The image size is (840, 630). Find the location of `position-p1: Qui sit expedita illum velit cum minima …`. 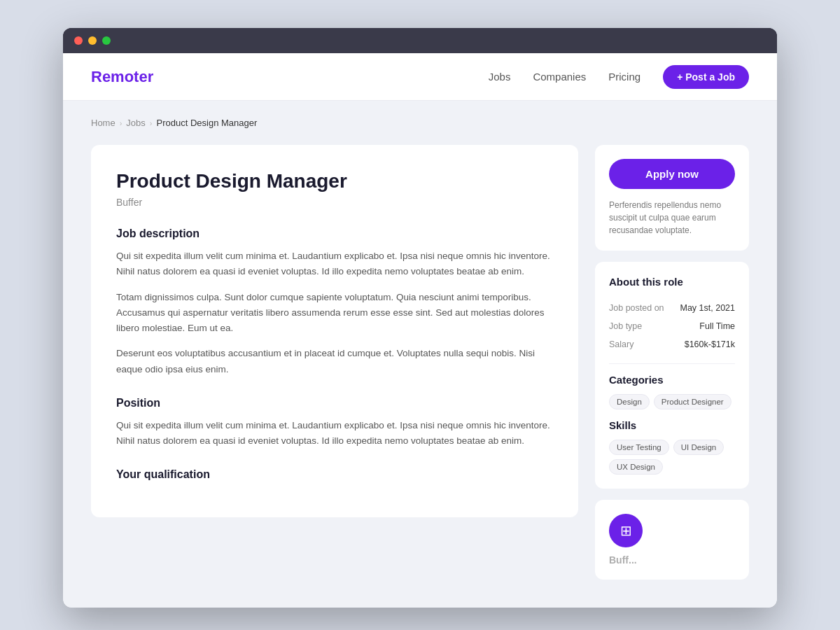

position-p1: Qui sit expedita illum velit cum minima … is located at coordinates (335, 434).